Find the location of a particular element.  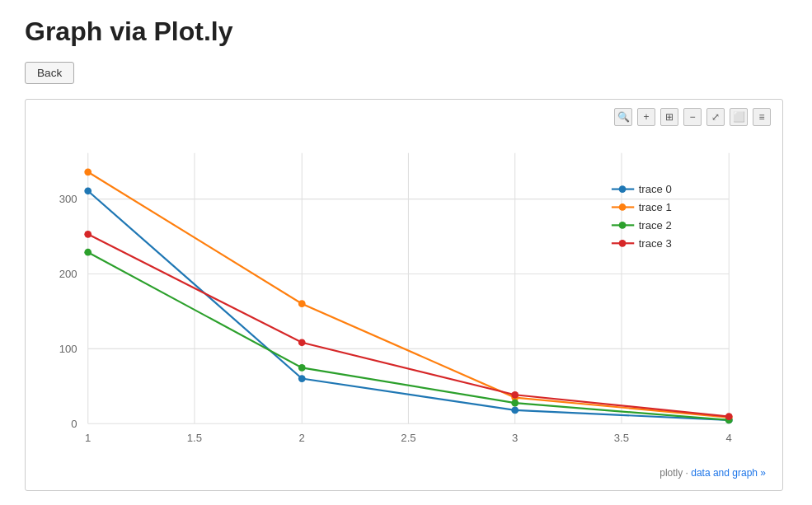

reset-icon: ⬜ is located at coordinates (739, 117).